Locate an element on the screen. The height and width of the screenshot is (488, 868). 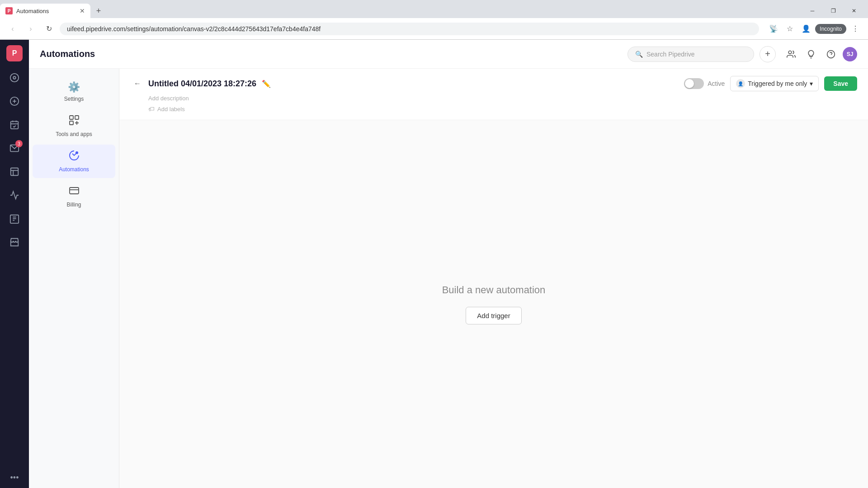
incognito-label: Incognito is located at coordinates (831, 29).